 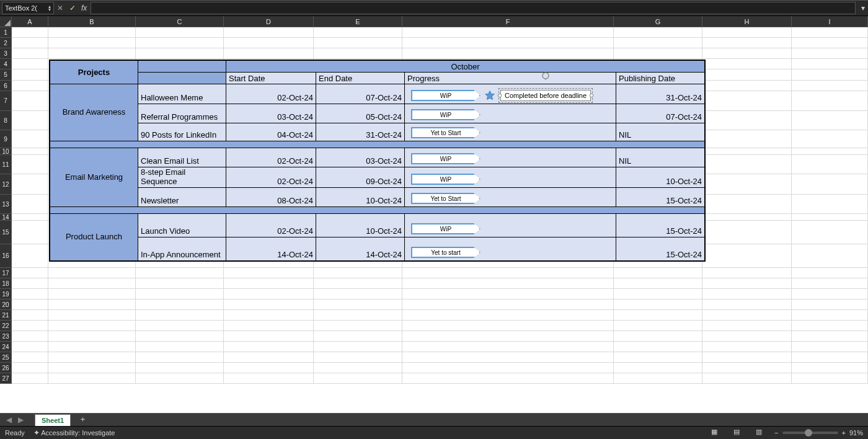 I want to click on start-cell: 08-Oct-24, so click(x=272, y=197).